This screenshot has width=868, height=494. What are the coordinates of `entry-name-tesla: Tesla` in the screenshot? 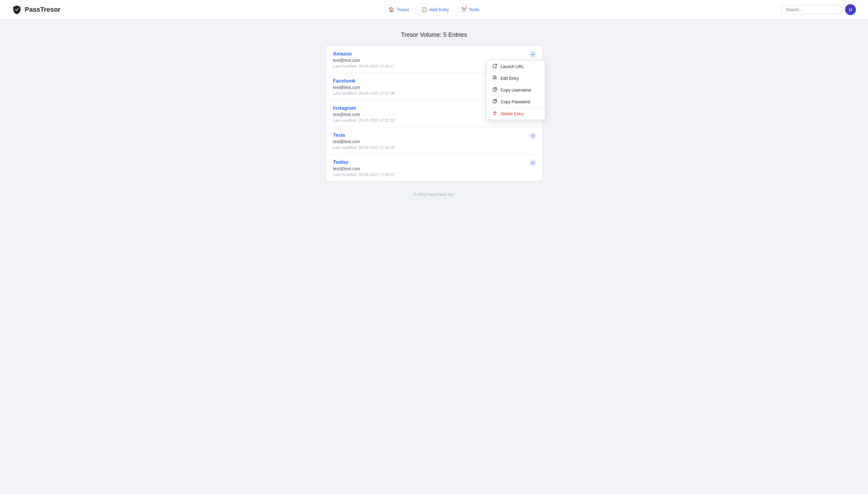 It's located at (434, 135).